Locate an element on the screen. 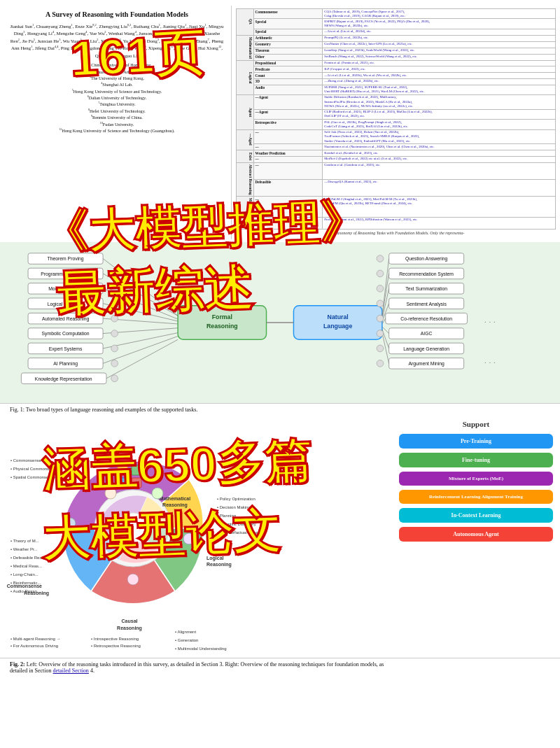  overlay-text-survey: 最新综述 is located at coordinates (154, 292).